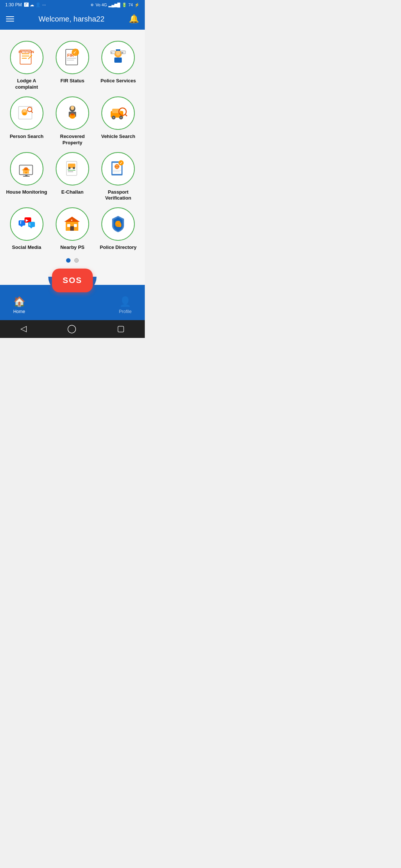 This screenshot has width=401, height=868. What do you see at coordinates (118, 195) in the screenshot?
I see `passport-verification-label: Passport Verification` at bounding box center [118, 195].